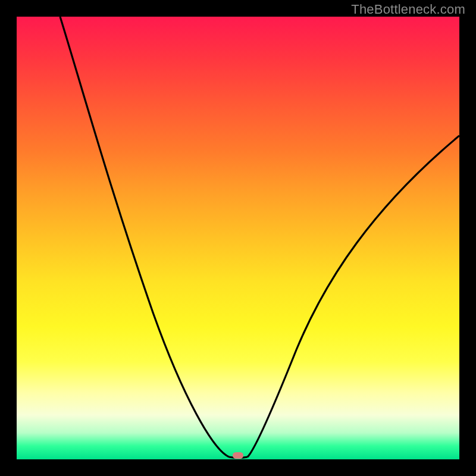  What do you see at coordinates (238, 456) in the screenshot?
I see `optimum-marker` at bounding box center [238, 456].